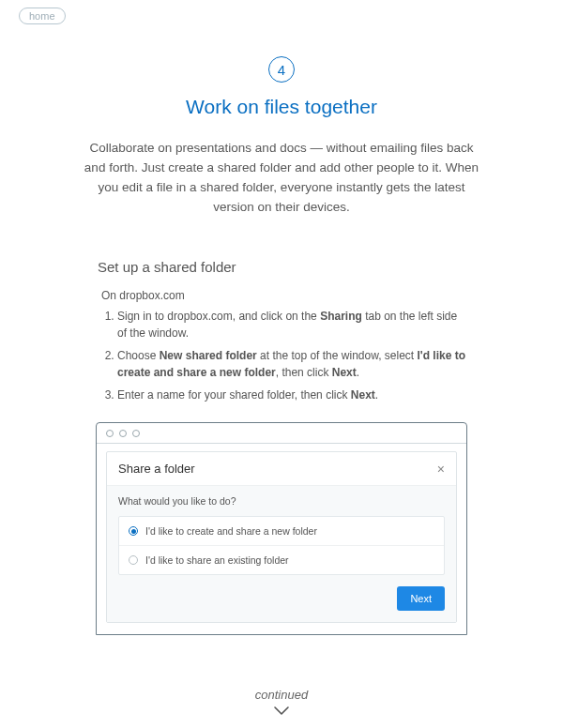  I want to click on option-label: I'd like to create and share a new folde…, so click(231, 531).